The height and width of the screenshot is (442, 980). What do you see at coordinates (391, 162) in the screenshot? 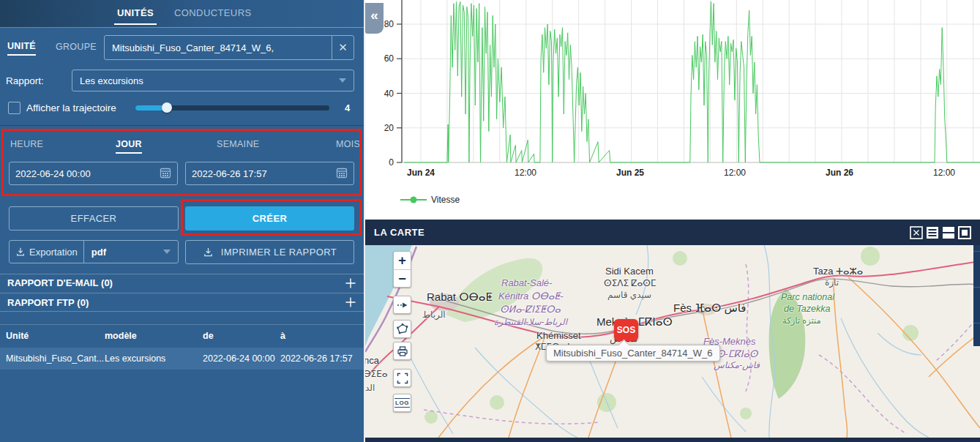
I see `y-tick: 0` at bounding box center [391, 162].